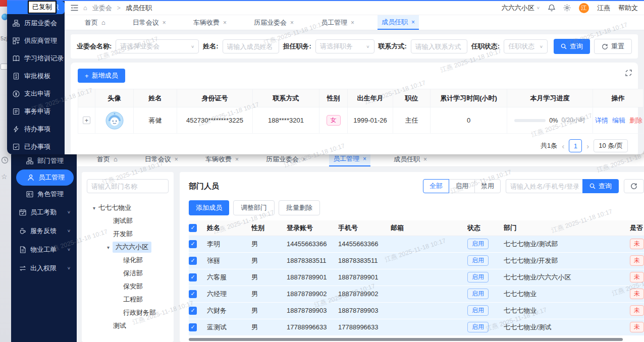 The height and width of the screenshot is (342, 644). Describe the element at coordinates (95, 22) in the screenshot. I see `tab-home: 首页 ⌂` at that location.